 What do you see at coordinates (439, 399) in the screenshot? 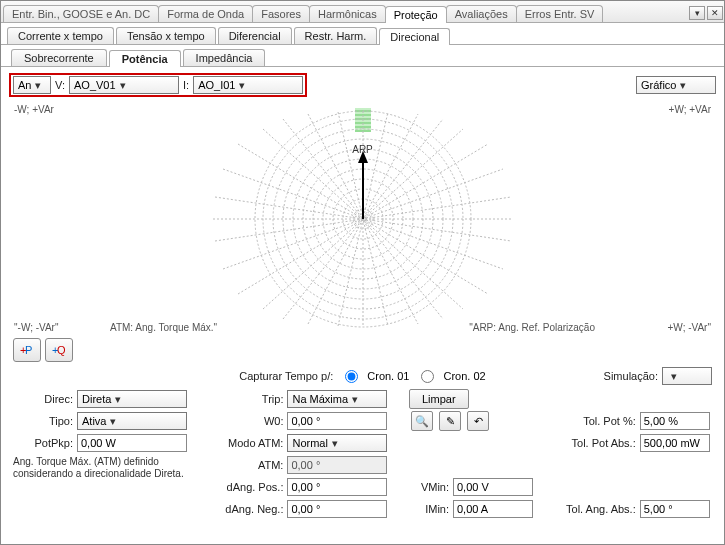
I see `limpar-button: Limpar` at bounding box center [439, 399].